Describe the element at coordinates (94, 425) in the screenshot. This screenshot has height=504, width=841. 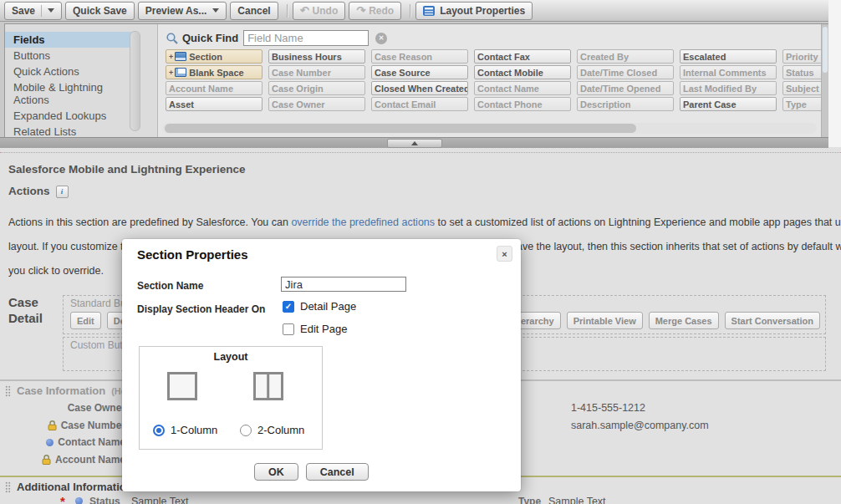
I see `field-label: Case Number` at that location.